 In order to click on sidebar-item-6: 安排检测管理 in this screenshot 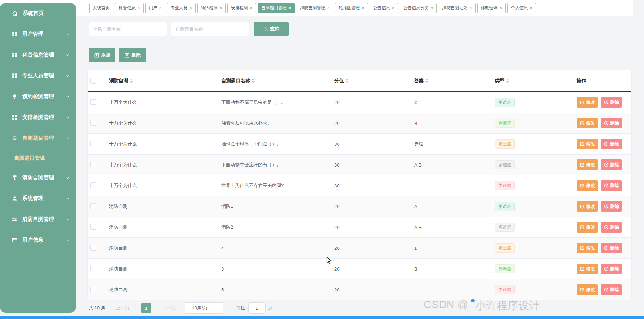, I will do `click(38, 117)`.